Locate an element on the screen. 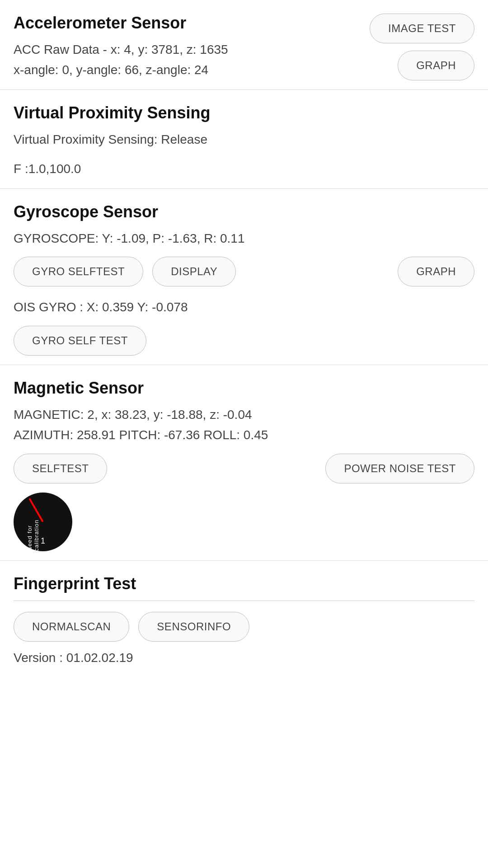 The image size is (488, 868). magnetic-data2: AZIMUTH: 258.91 PITCH: -67.36 ROLL: 0.45 is located at coordinates (244, 436).